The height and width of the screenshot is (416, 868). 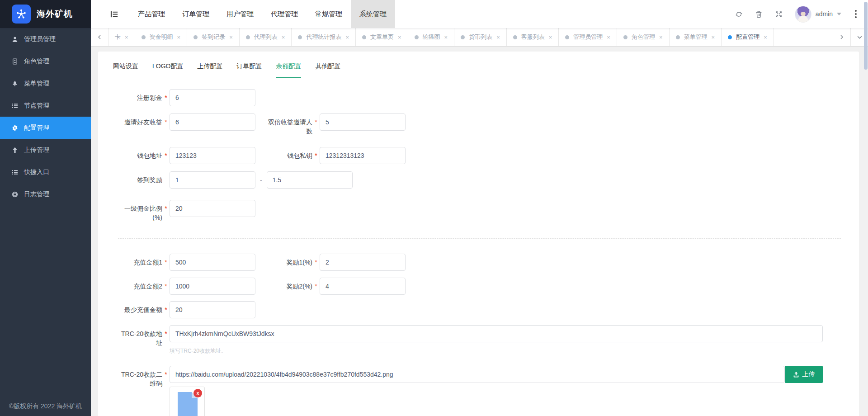 What do you see at coordinates (45, 150) in the screenshot?
I see `sidebar-item-upload-mgmt: 上传管理` at bounding box center [45, 150].